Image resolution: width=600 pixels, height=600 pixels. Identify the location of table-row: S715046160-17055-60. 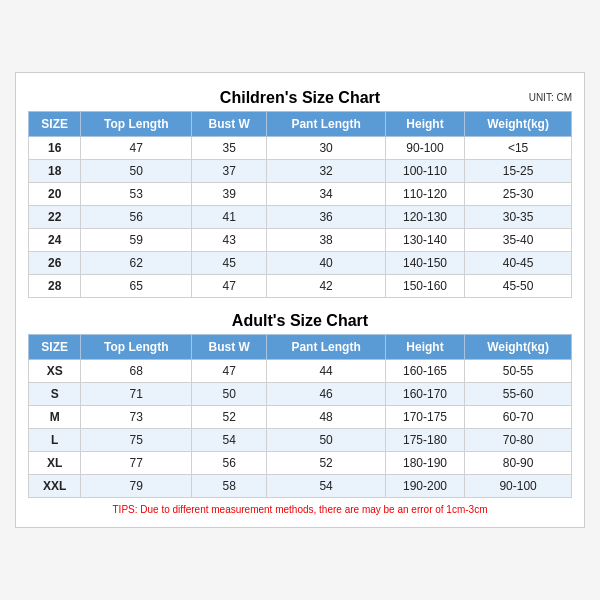
(300, 394).